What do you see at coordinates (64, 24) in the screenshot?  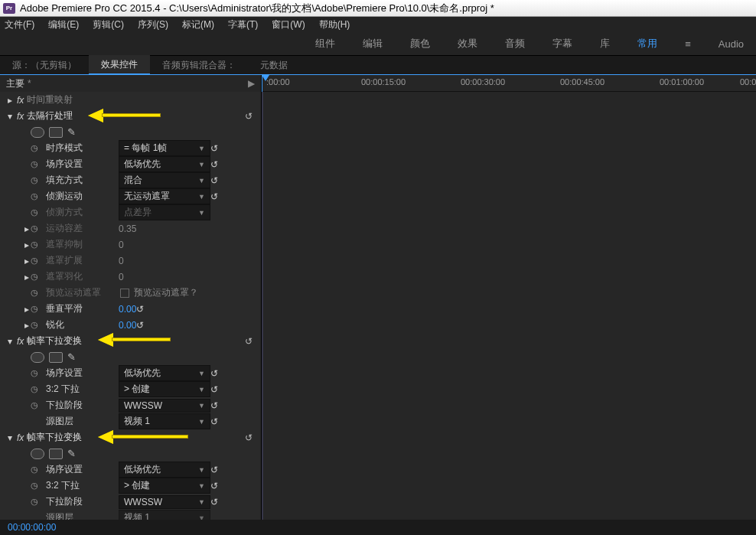 I see `menu-edit: 编辑(E)` at bounding box center [64, 24].